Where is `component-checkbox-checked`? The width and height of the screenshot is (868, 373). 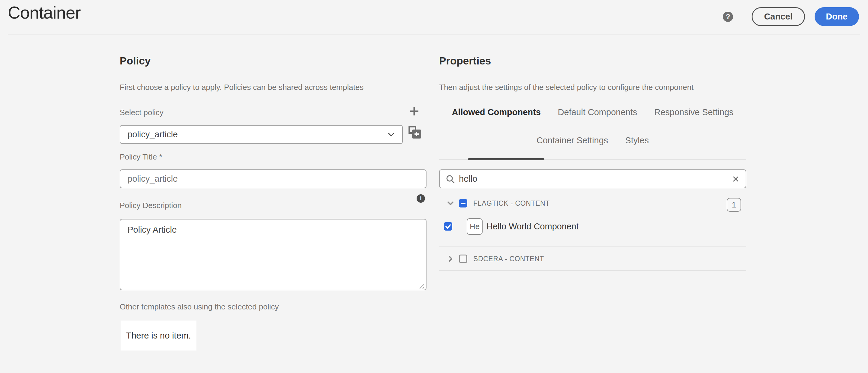
component-checkbox-checked is located at coordinates (448, 226).